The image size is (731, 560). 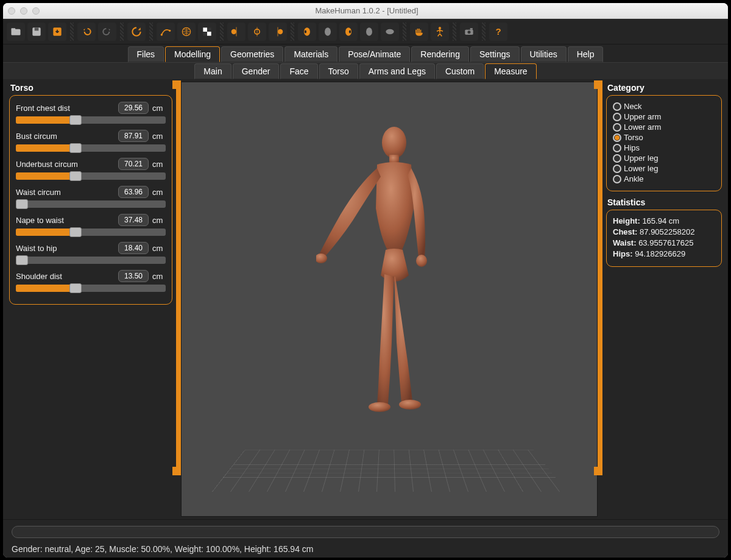 I want to click on symmetry-mid-button, so click(x=257, y=32).